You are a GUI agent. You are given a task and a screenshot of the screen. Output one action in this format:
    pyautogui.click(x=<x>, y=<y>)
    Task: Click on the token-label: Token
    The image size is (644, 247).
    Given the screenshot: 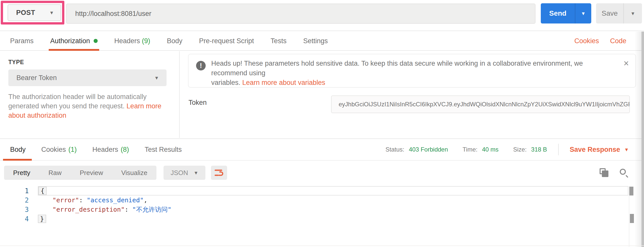 What is the action you would take?
    pyautogui.click(x=198, y=103)
    